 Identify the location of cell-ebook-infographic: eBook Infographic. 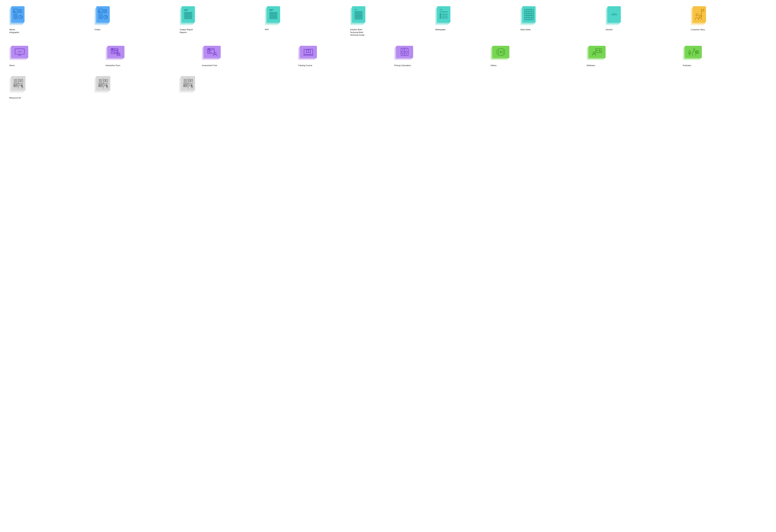
(47, 20).